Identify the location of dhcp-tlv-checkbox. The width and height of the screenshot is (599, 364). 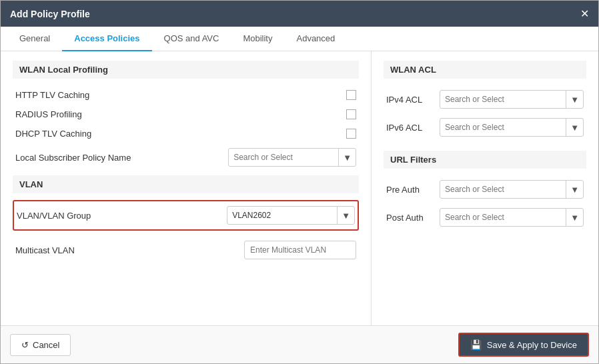
(351, 133).